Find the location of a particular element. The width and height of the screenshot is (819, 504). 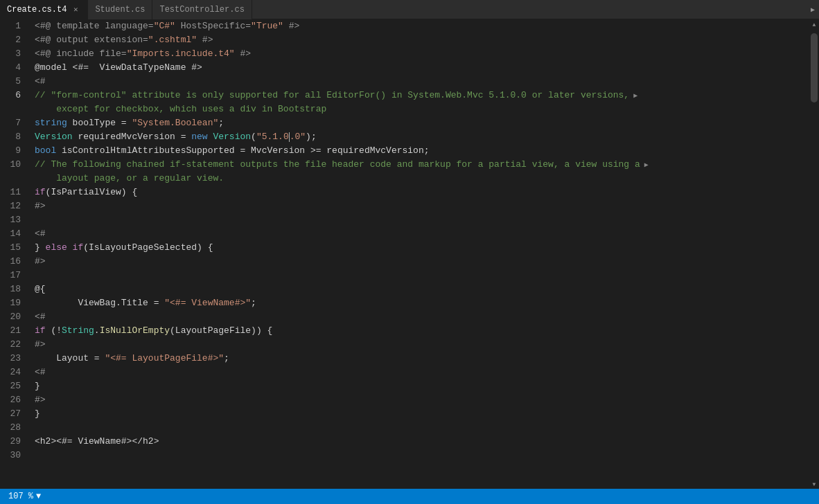

code-line-5: <# is located at coordinates (422, 82).